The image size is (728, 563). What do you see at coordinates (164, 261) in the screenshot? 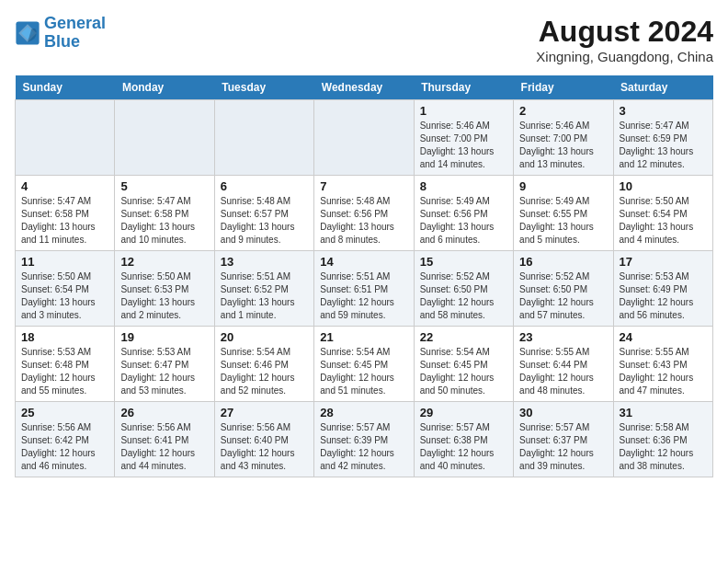
I see `day-number: 12` at bounding box center [164, 261].